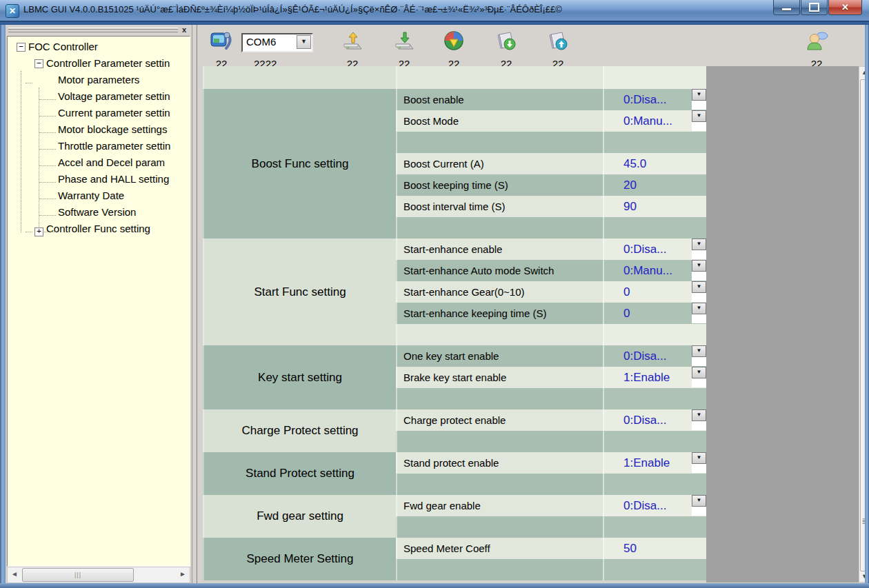 Image resolution: width=869 pixels, height=588 pixels. Describe the element at coordinates (551, 506) in the screenshot. I see `table-row: Fwd gear enable 0:Disa... ▼` at that location.